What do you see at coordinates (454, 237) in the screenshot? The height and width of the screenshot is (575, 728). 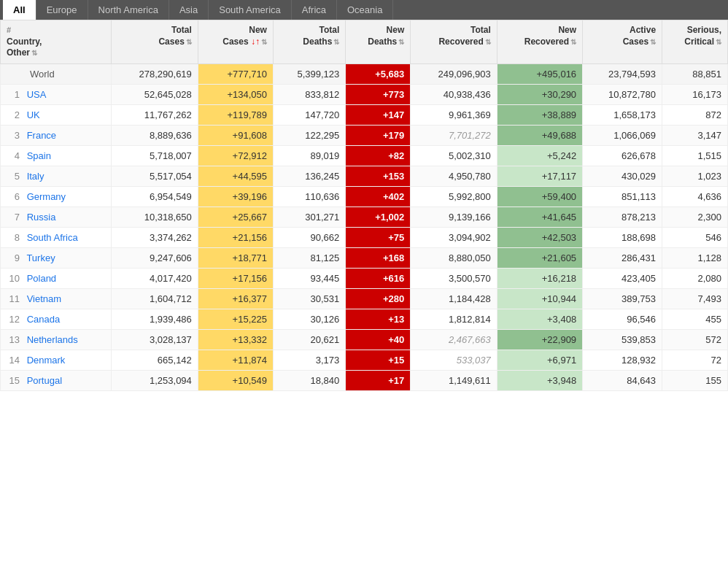 I see `row-total-recovered: 3,094,902` at bounding box center [454, 237].